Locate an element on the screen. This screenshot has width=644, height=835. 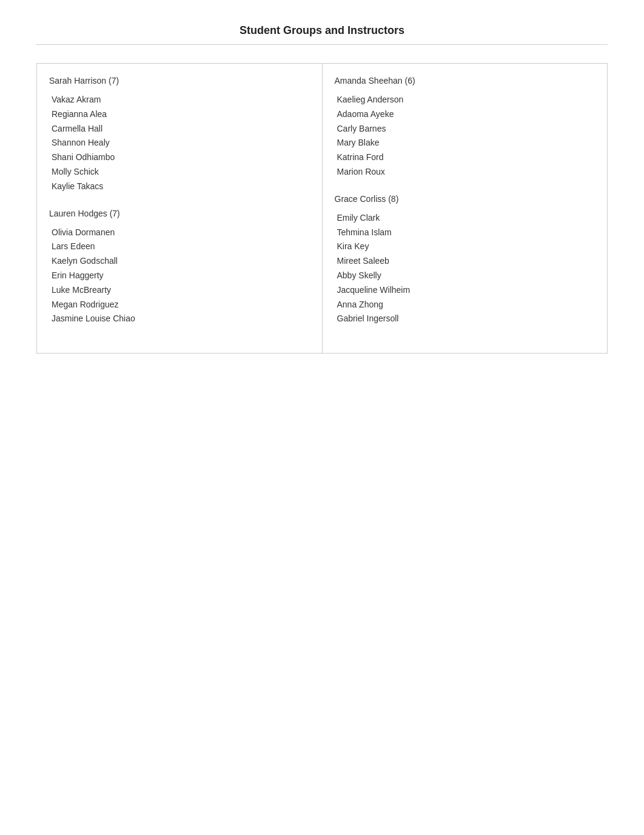
group-section: Grace Corliss (8)Emily ClarkTehmina Isla… is located at coordinates (465, 260).